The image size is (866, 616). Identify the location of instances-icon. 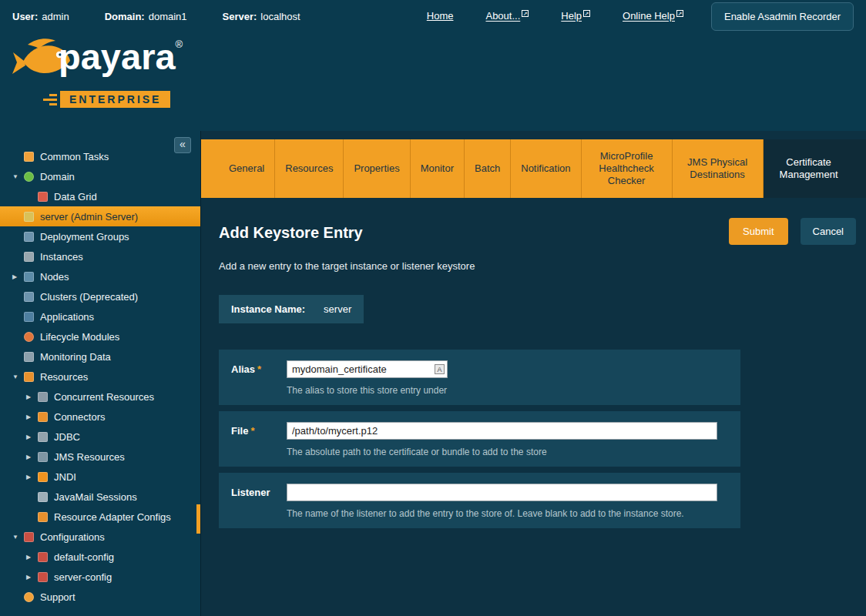
(29, 257).